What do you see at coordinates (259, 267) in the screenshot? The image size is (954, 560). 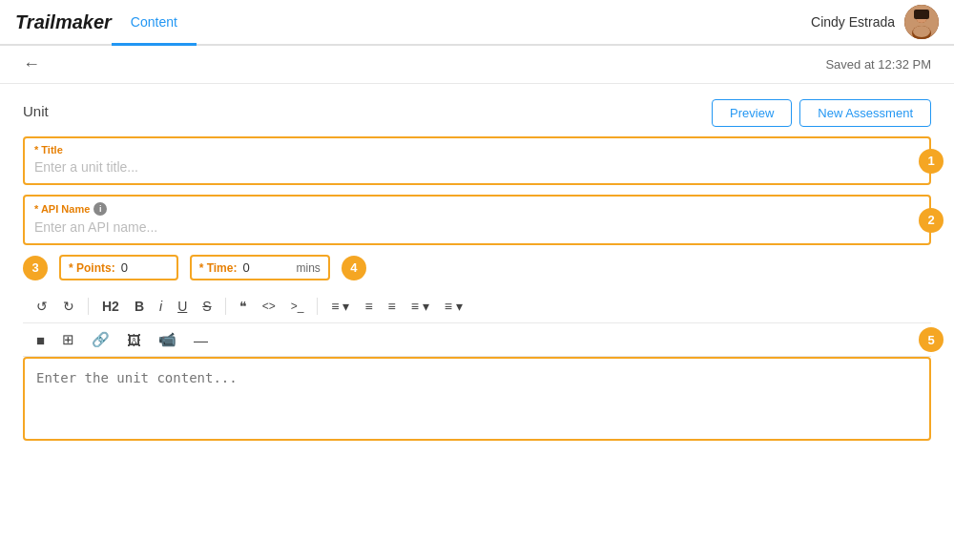 I see `time-field: * Time: mins` at bounding box center [259, 267].